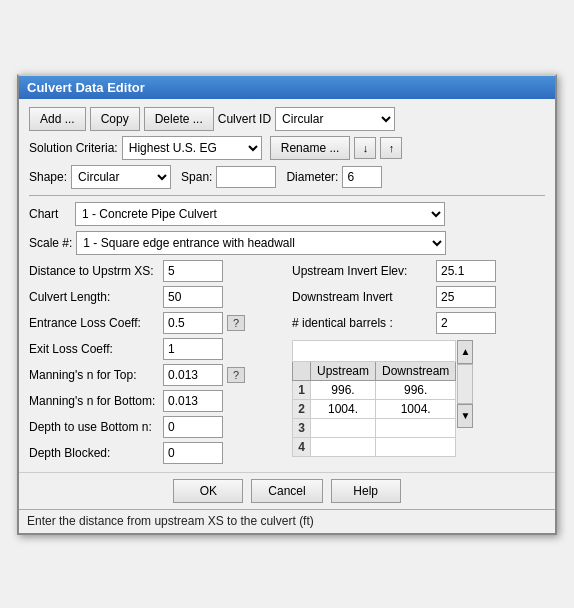 This screenshot has width=574, height=608. I want to click on row-num-cell: 4, so click(302, 446).